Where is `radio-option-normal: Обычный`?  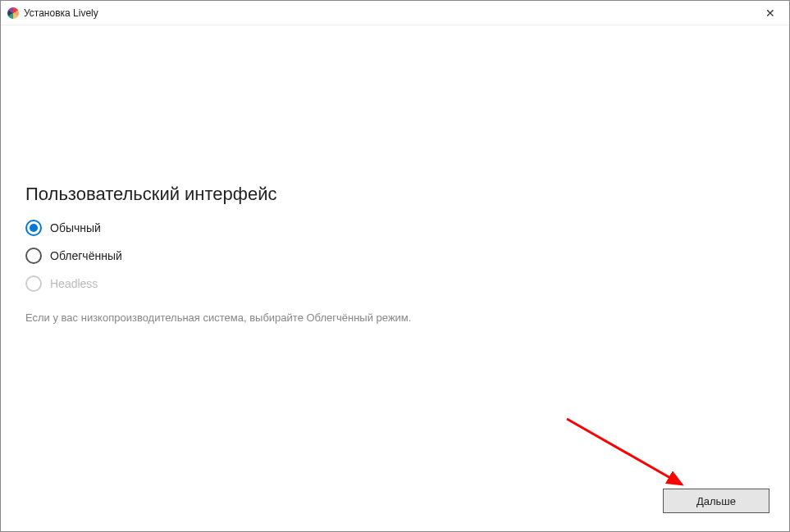 radio-option-normal: Обычный is located at coordinates (395, 228).